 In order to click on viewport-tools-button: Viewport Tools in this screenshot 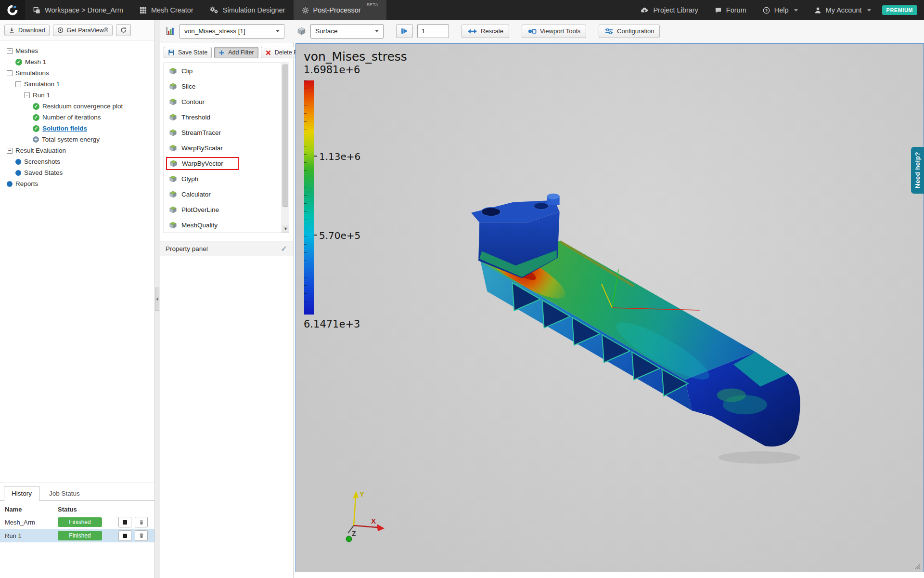, I will do `click(554, 31)`.